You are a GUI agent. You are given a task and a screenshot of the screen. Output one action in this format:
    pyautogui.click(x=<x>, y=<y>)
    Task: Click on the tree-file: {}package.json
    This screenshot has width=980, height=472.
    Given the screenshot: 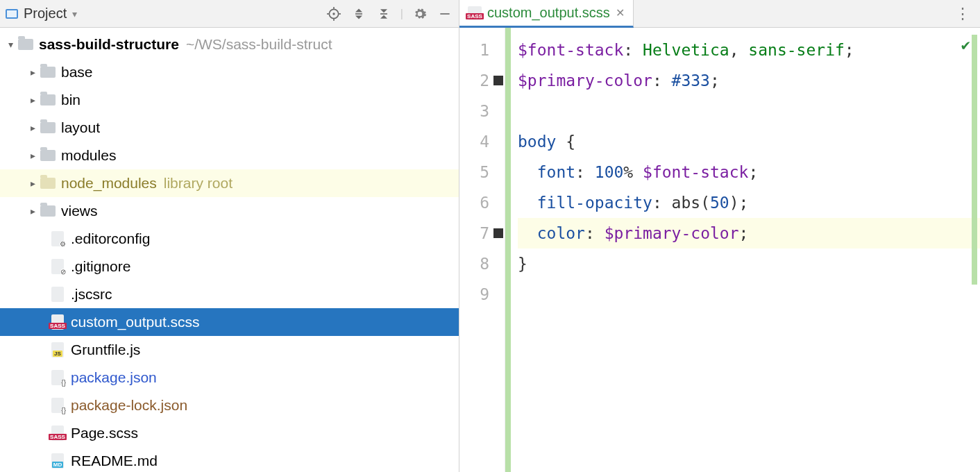 What is the action you would take?
    pyautogui.click(x=229, y=378)
    